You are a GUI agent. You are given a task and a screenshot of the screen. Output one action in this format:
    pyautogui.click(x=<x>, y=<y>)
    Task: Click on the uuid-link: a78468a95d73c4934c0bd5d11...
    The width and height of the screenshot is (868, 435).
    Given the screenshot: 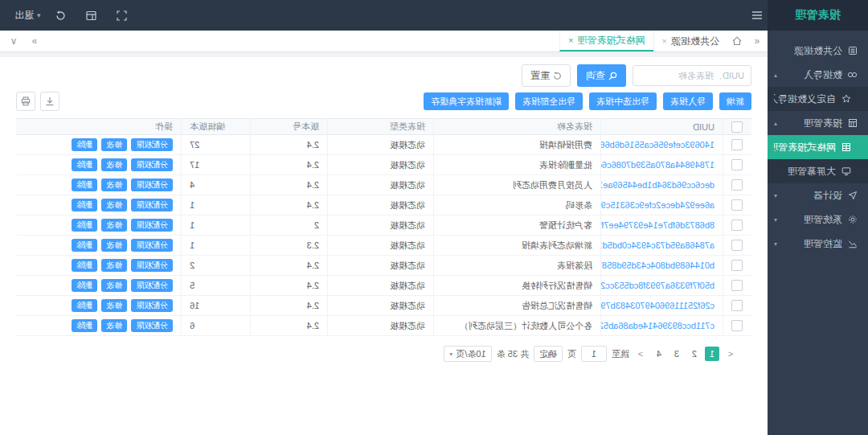 What is the action you would take?
    pyautogui.click(x=657, y=245)
    